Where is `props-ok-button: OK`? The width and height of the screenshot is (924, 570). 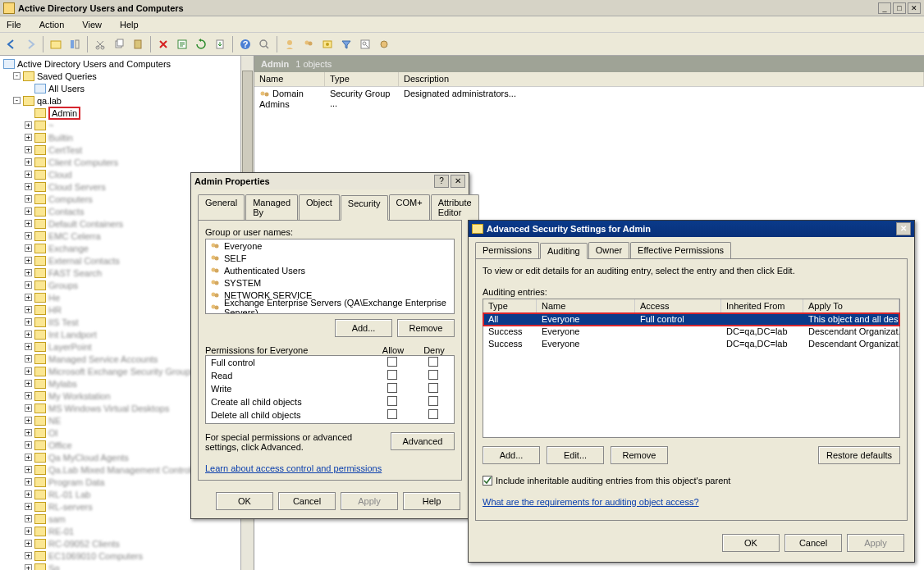
props-ok-button: OK is located at coordinates (245, 501).